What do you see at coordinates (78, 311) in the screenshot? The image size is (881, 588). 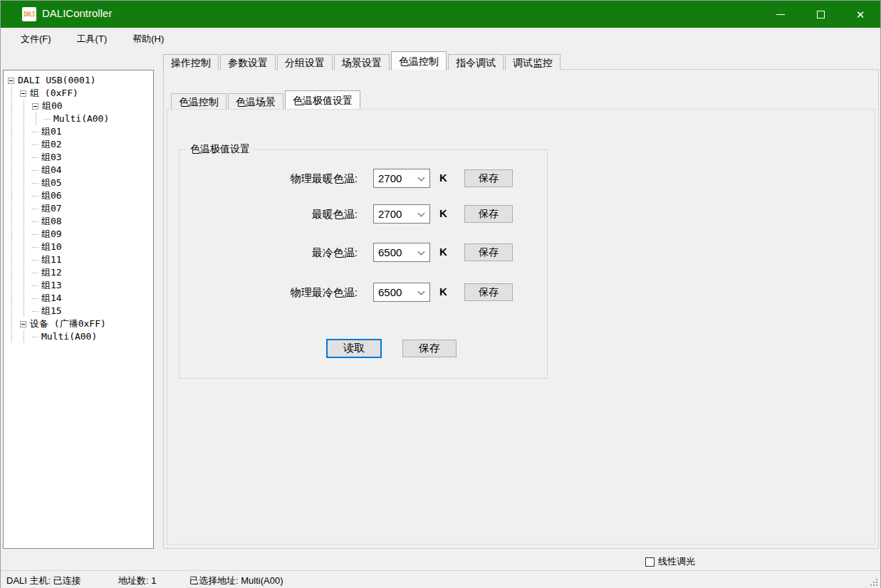 I see `tree-item: 组15` at bounding box center [78, 311].